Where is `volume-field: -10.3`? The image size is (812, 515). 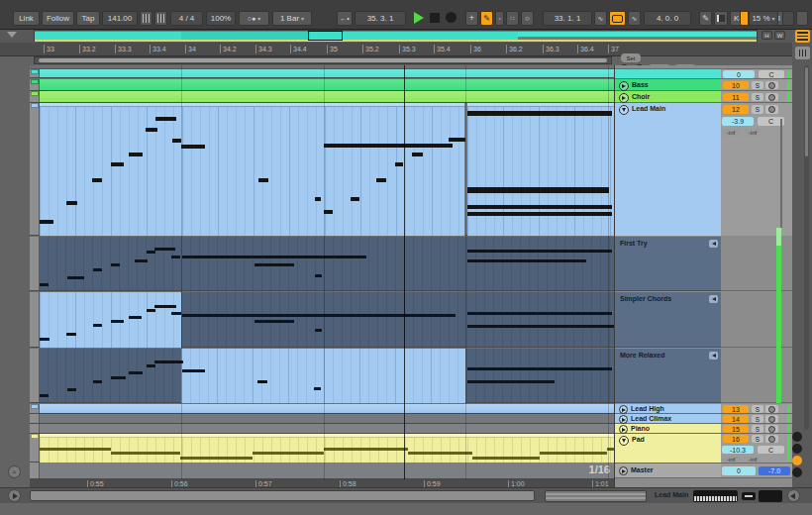 volume-field: -10.3 is located at coordinates (738, 450).